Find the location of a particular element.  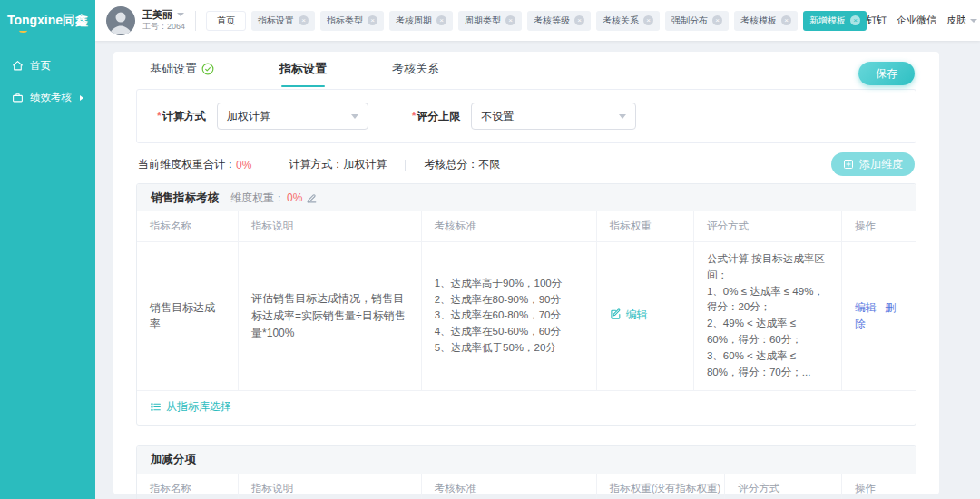

add-dimension-button: 添加维度 is located at coordinates (873, 164).